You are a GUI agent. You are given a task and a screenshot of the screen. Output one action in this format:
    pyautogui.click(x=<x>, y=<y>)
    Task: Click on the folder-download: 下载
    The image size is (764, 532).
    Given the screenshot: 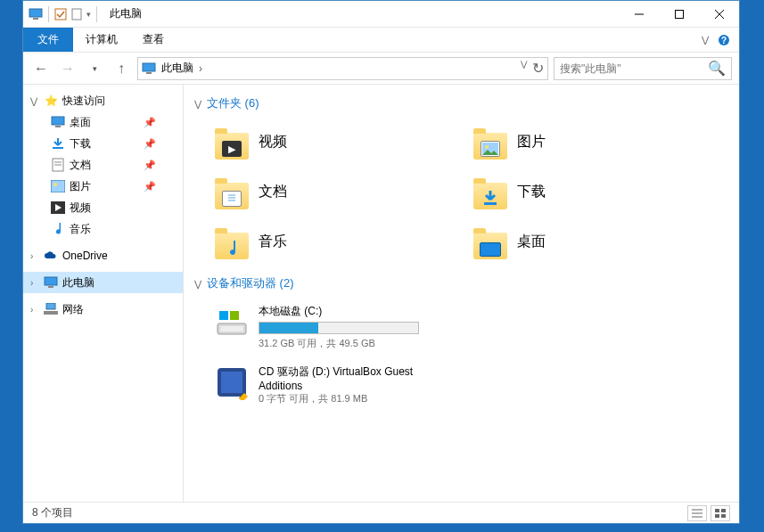 What is the action you would take?
    pyautogui.click(x=580, y=192)
    